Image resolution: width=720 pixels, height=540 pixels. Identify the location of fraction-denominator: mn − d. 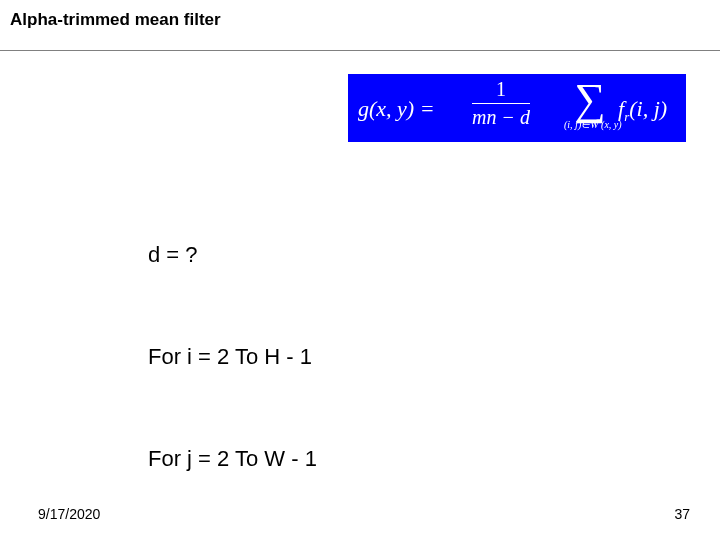
(501, 118).